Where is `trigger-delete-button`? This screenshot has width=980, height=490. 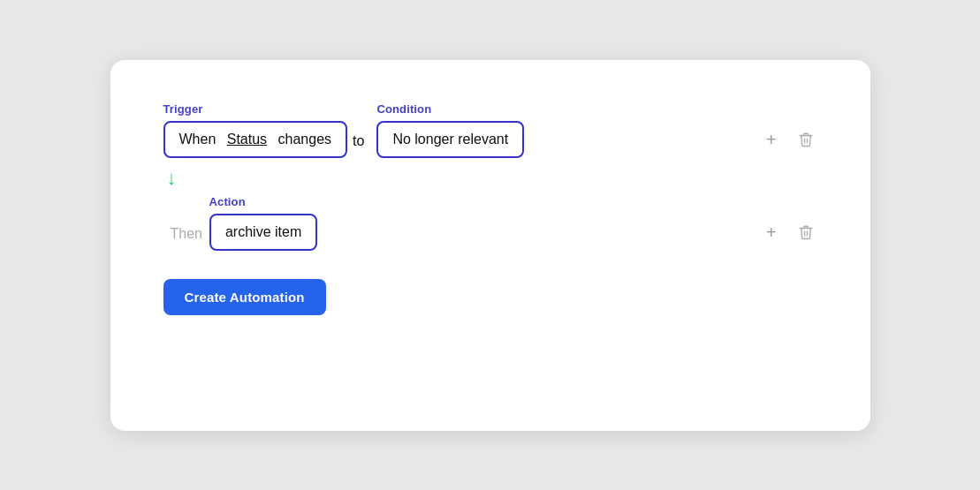 trigger-delete-button is located at coordinates (806, 139).